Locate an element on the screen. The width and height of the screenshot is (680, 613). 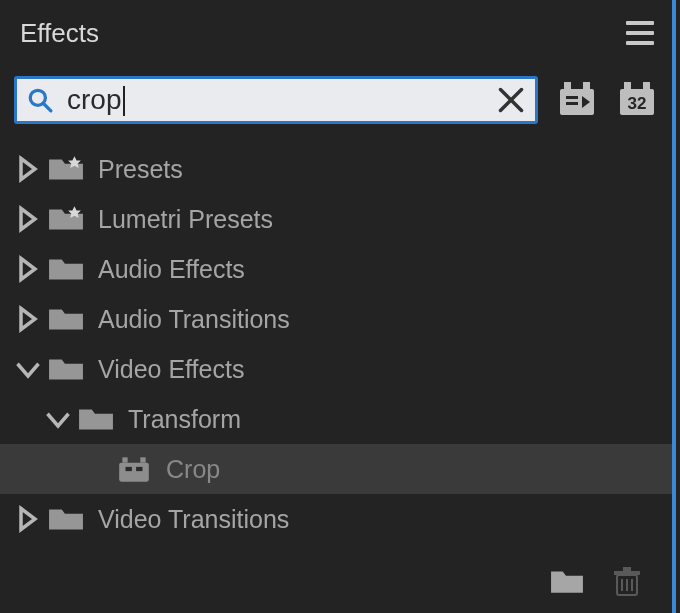
tree-item-audio-transitions: Audio Transitions is located at coordinates (336, 319).